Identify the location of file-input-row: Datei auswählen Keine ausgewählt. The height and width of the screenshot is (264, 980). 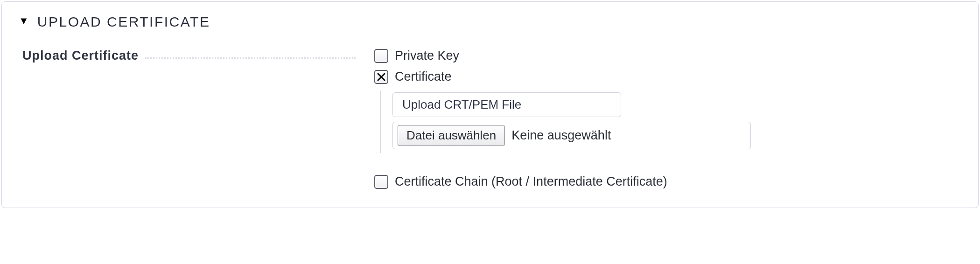
(572, 135).